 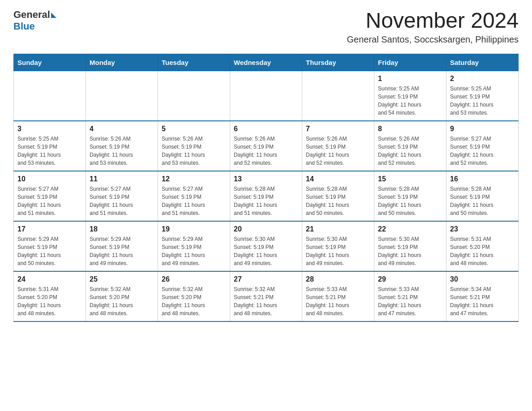 What do you see at coordinates (483, 146) in the screenshot?
I see `calendar-cell: 9Sunrise: 5:27 AMSunset: 5:19 PMDaylight…` at bounding box center [483, 146].